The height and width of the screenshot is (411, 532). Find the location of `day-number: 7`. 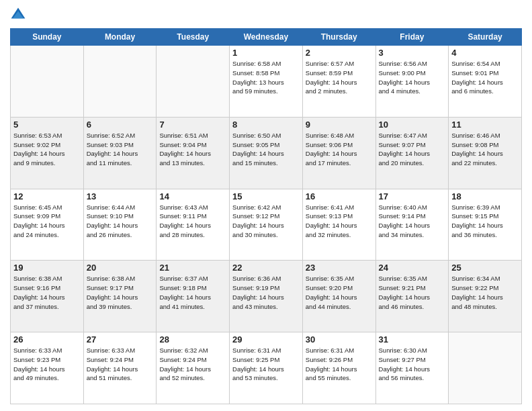

day-number: 7 is located at coordinates (193, 125).